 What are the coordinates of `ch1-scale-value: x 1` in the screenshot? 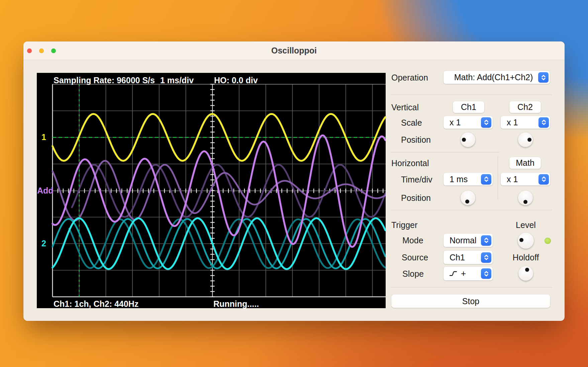 It's located at (462, 122).